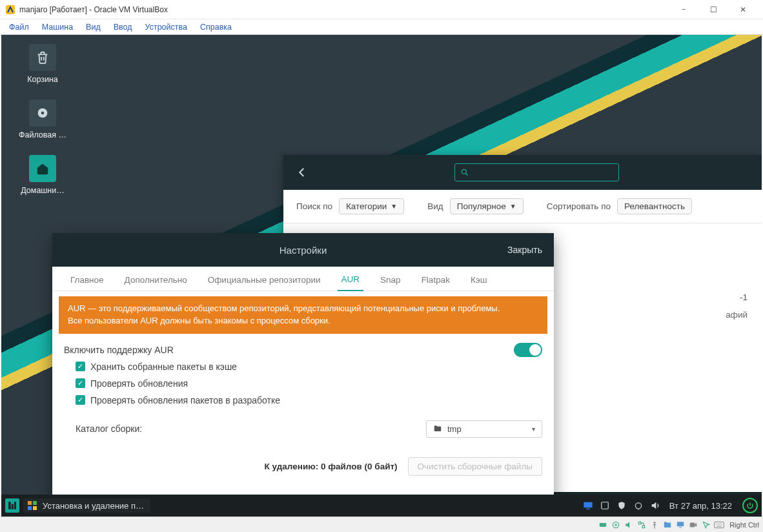  What do you see at coordinates (43, 119) in the screenshot?
I see `desktop-icon-filesystem: Файловая …` at bounding box center [43, 119].